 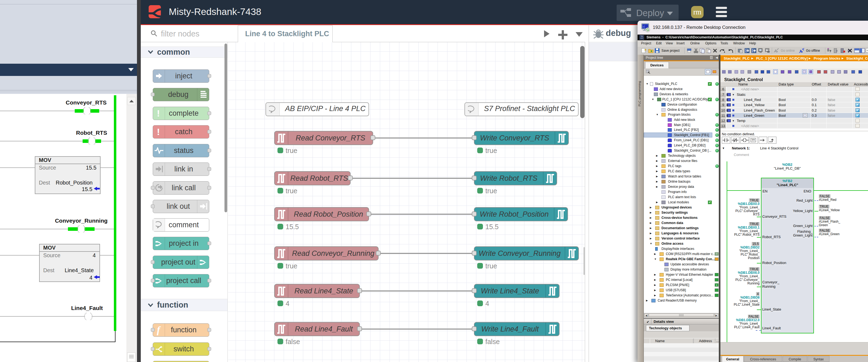 I want to click on svg-text: Conveyor_RTS, so click(x=86, y=103).